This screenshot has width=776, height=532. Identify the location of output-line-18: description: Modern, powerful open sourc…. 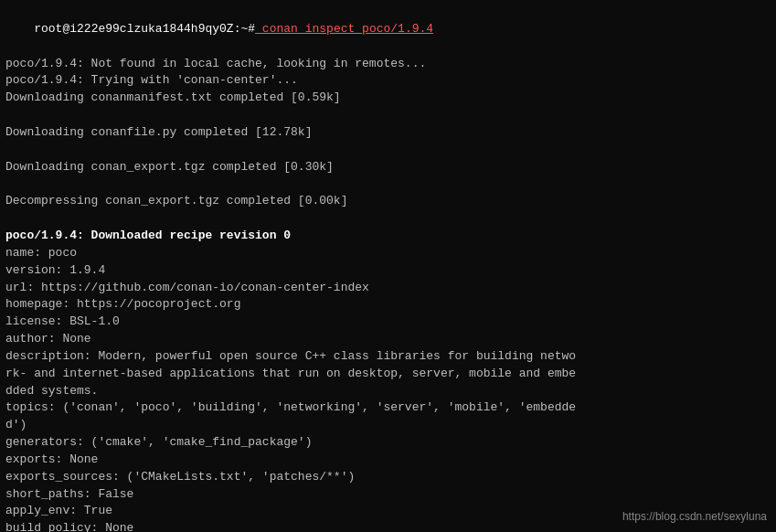
(388, 356).